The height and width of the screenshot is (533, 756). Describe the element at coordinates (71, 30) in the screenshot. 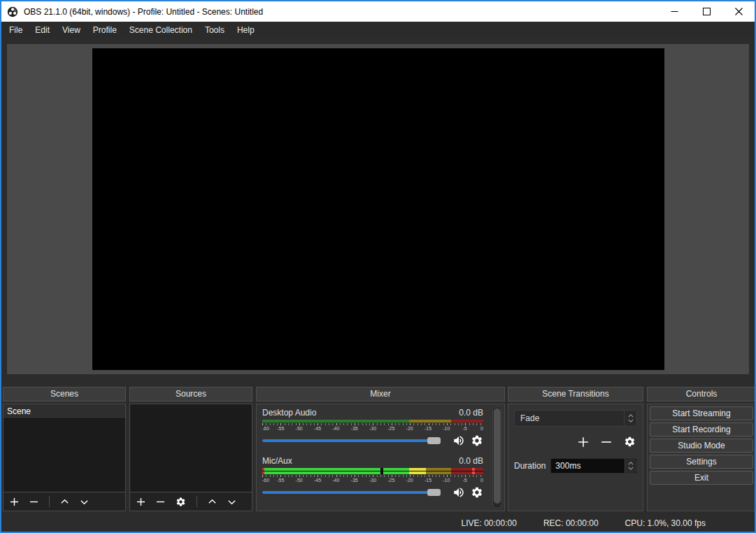

I see `menu-view: View` at that location.